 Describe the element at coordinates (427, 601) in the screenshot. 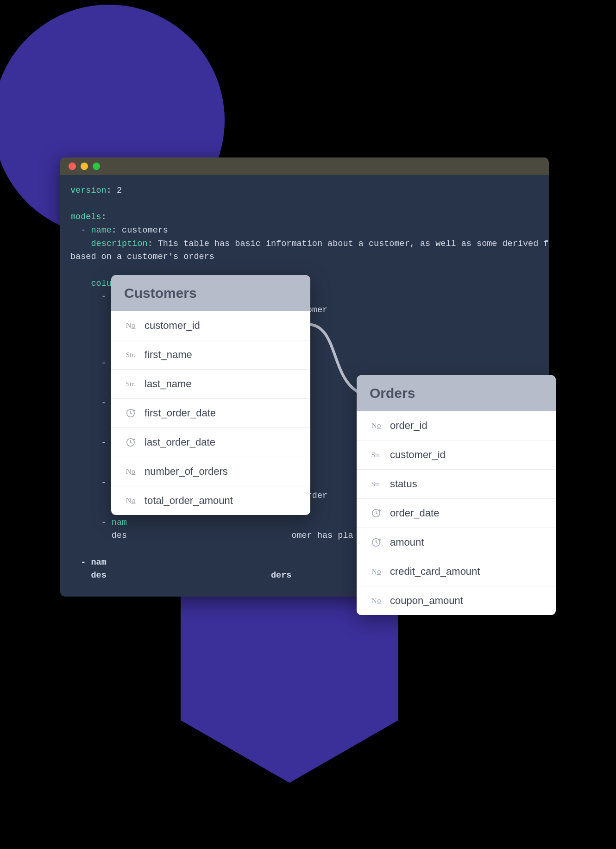

I see `column-name: coupon_amount` at that location.